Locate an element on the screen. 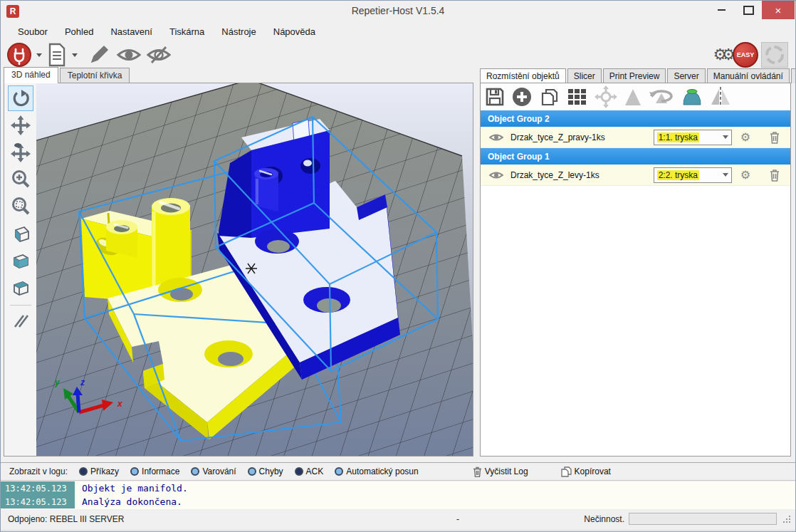 This screenshot has height=532, width=796. copy-log-button: Kopírovat is located at coordinates (586, 471).